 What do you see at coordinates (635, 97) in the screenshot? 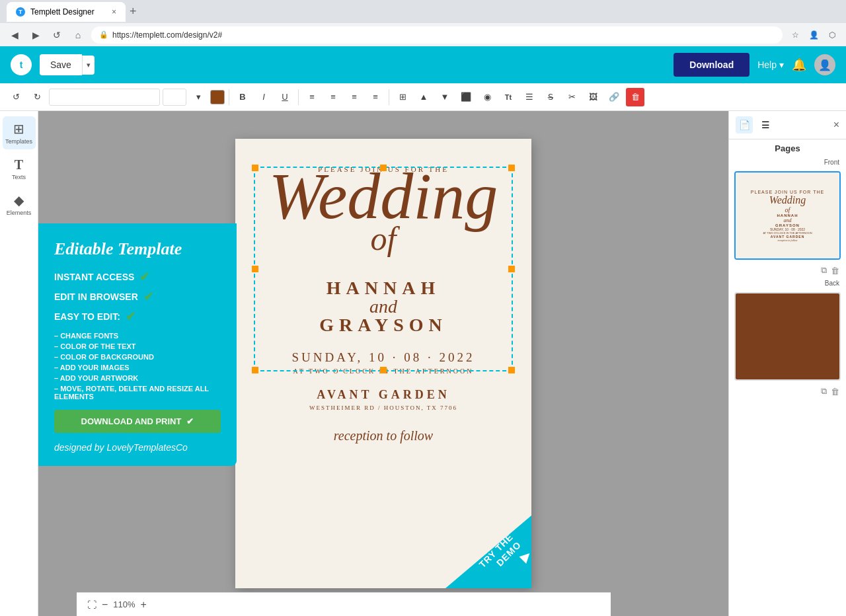
I see `delete-btn: 🗑` at bounding box center [635, 97].